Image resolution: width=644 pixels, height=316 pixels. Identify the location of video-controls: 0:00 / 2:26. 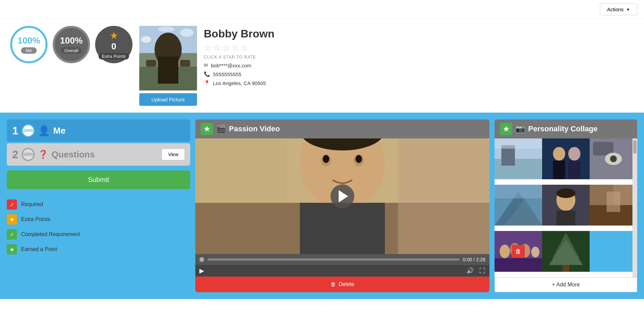
(342, 260).